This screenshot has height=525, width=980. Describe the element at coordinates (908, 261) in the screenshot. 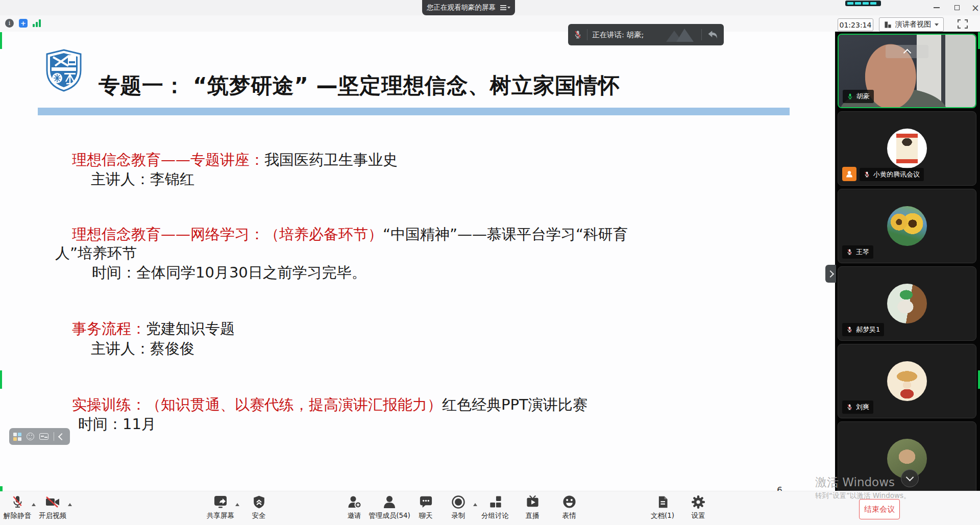

I see `participants-sidebar: 胡豪 小黄的腾讯会议` at that location.